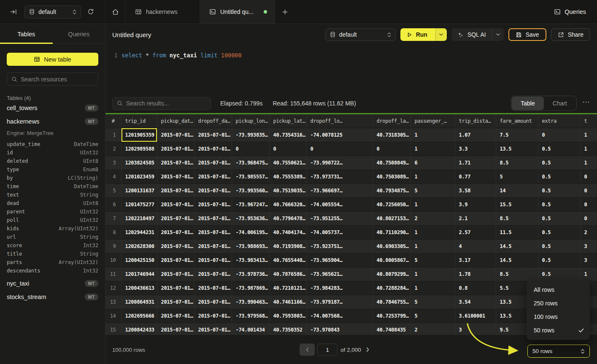 The image size is (597, 364). What do you see at coordinates (351, 69) in the screenshot?
I see `sql-editor: 1 select * from nyc_taxi limit 100000` at bounding box center [351, 69].